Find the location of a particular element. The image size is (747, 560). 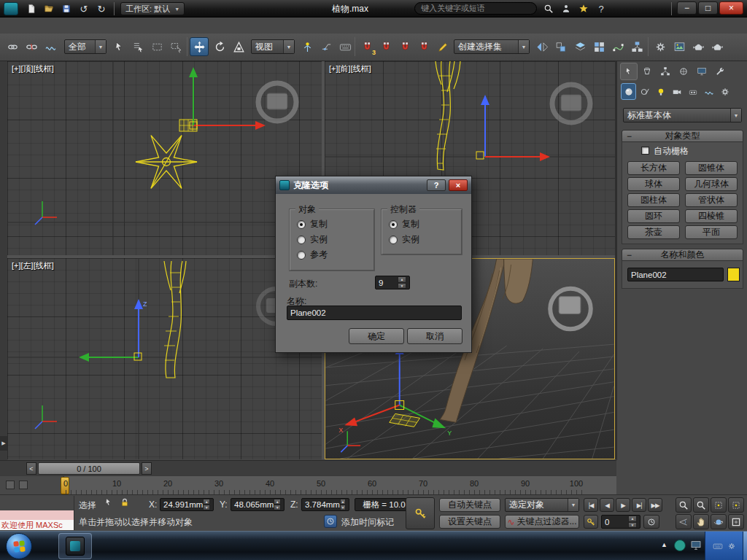

use-pivot-center-icon is located at coordinates (307, 47).